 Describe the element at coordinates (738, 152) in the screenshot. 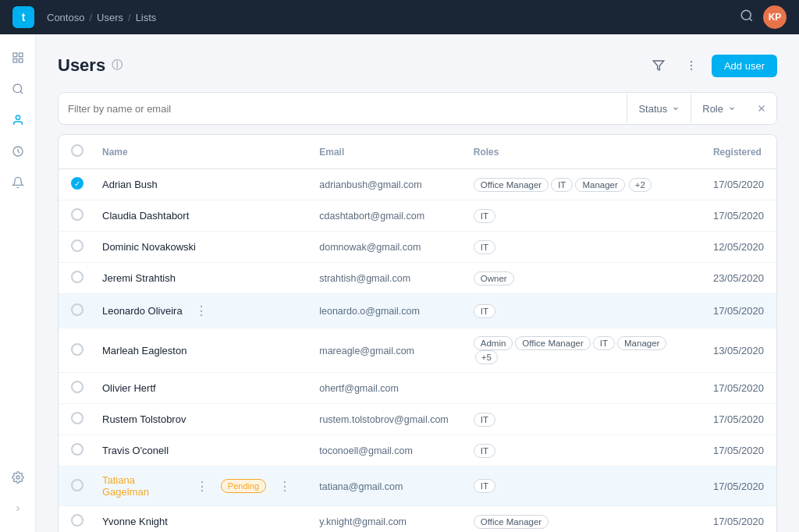

I see `col-registered: Registered` at that location.